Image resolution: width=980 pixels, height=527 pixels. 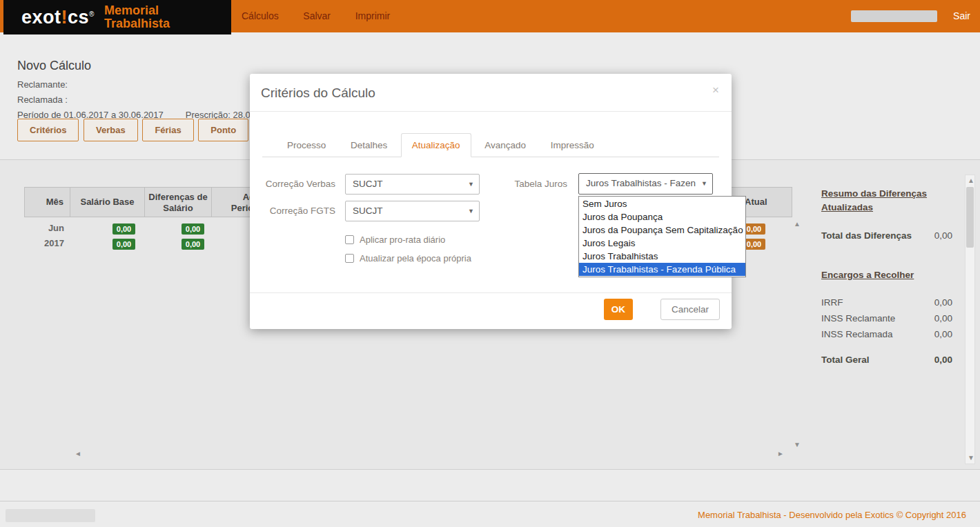 What do you see at coordinates (47, 243) in the screenshot?
I see `row-year: 2017` at bounding box center [47, 243].